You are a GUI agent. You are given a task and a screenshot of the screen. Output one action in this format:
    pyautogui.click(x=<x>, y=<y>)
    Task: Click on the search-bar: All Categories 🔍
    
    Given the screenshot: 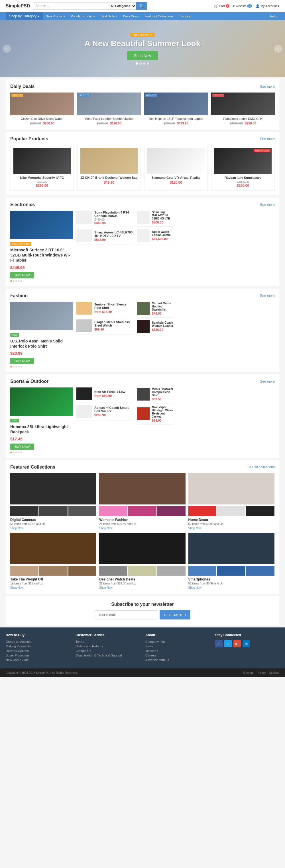 What is the action you would take?
    pyautogui.click(x=90, y=6)
    